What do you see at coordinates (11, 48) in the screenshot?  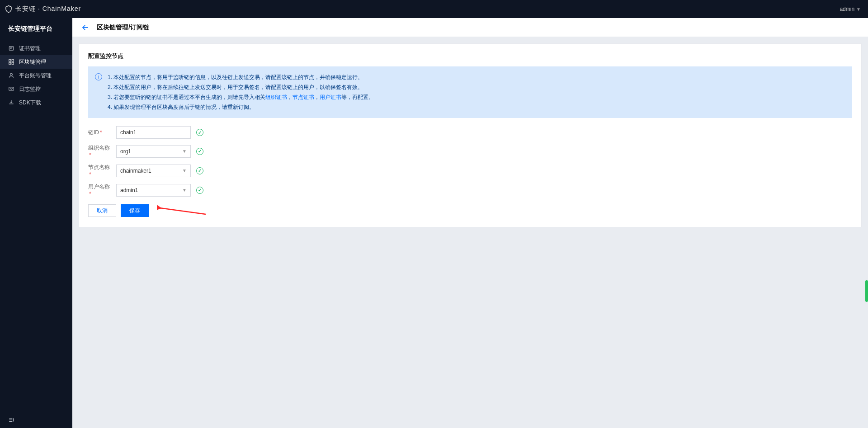 I see `cert-icon` at bounding box center [11, 48].